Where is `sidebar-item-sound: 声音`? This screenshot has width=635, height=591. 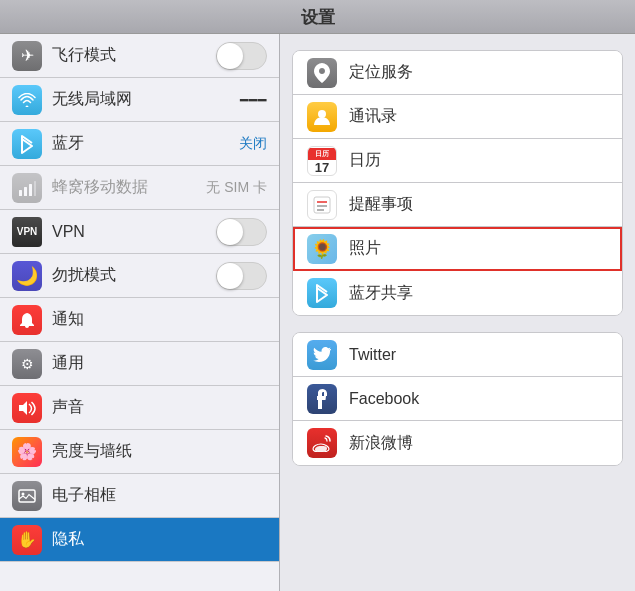
sidebar-item-sound: 声音 is located at coordinates (140, 408).